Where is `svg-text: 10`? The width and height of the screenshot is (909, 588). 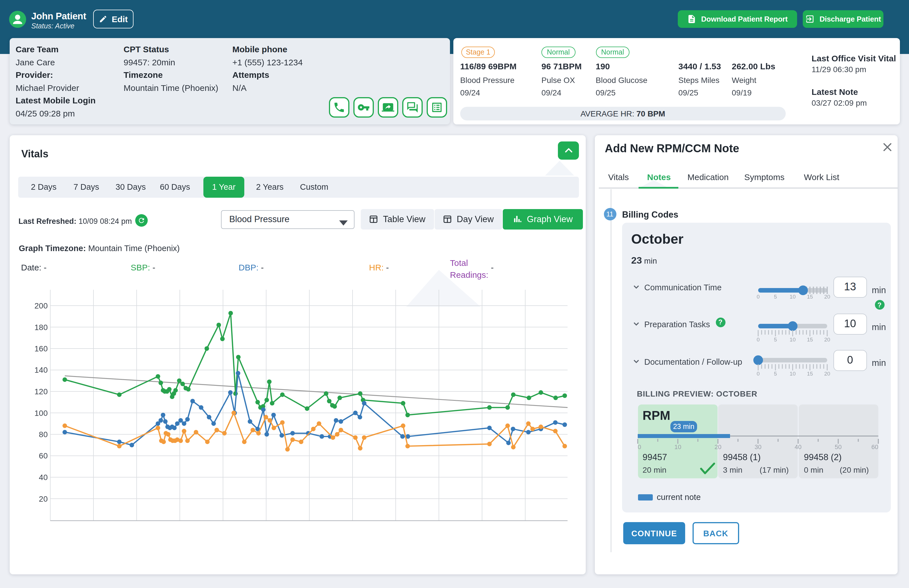 svg-text: 10 is located at coordinates (678, 447).